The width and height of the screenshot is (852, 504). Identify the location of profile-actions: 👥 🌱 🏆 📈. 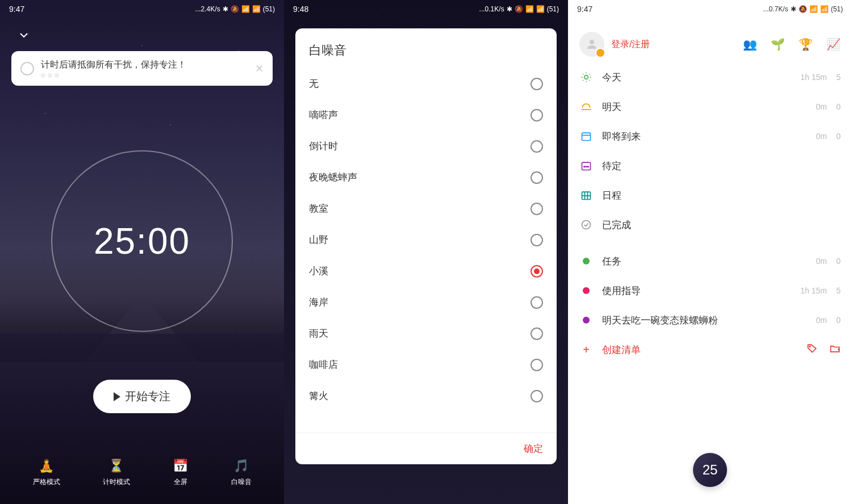
(792, 44).